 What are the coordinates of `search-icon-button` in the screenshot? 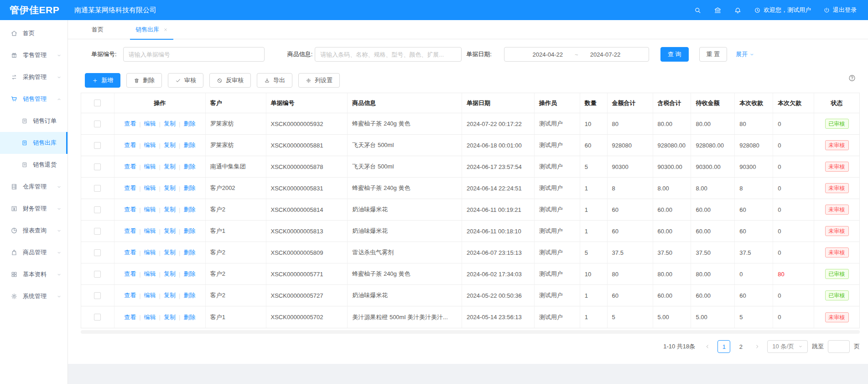 It's located at (698, 10).